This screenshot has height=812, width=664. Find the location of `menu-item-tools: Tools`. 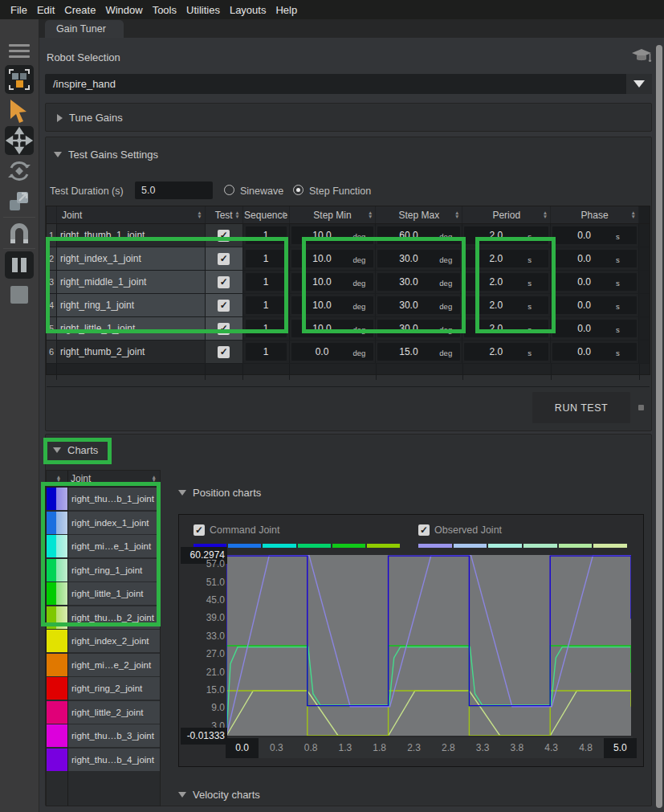

menu-item-tools: Tools is located at coordinates (165, 10).